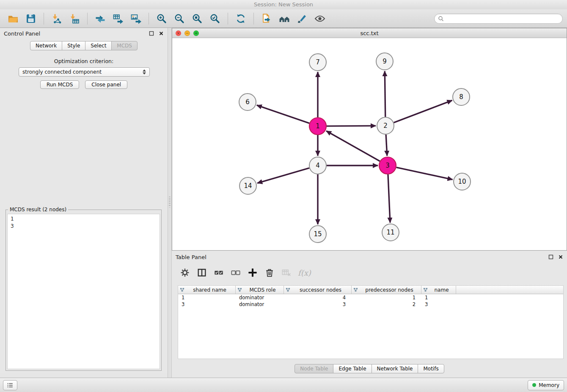 The height and width of the screenshot is (392, 567). Describe the element at coordinates (387, 304) in the screenshot. I see `cell: 2` at that location.